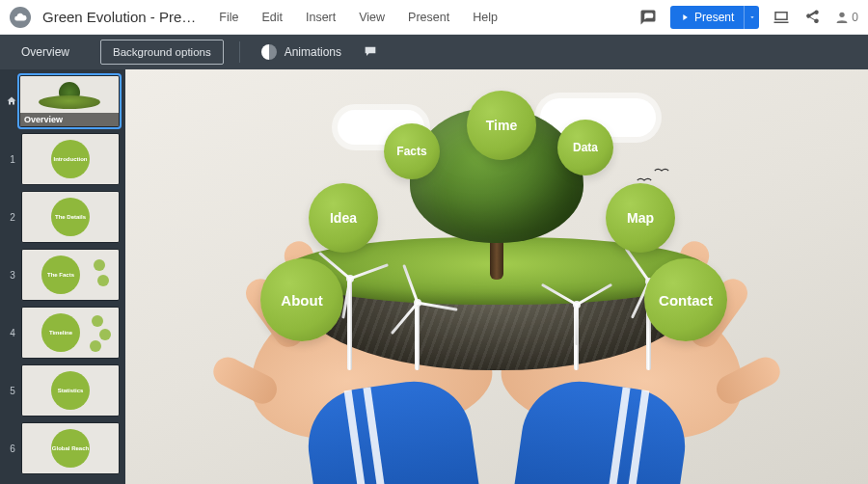 This screenshot has width=868, height=484. I want to click on remote-present-icon, so click(781, 17).